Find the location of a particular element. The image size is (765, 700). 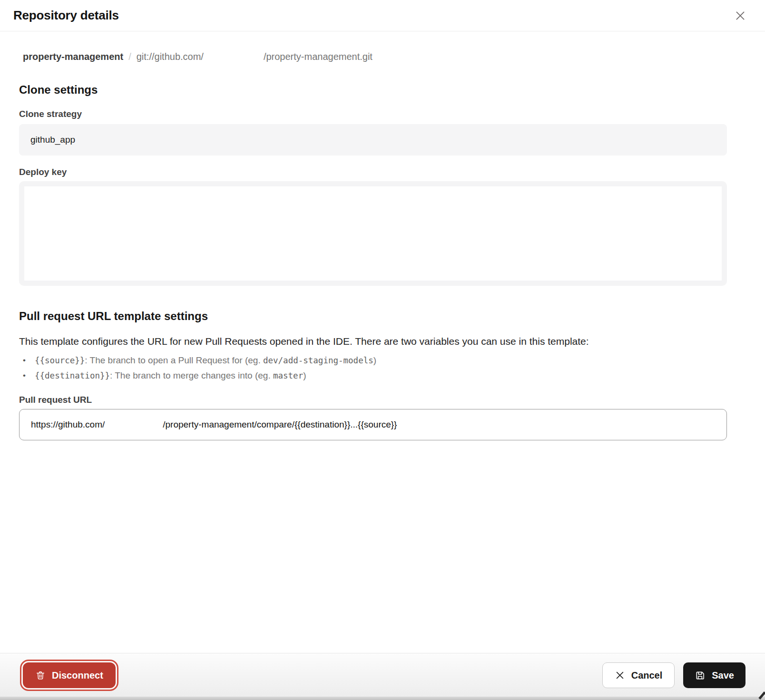

variable-example-code: master is located at coordinates (288, 376).